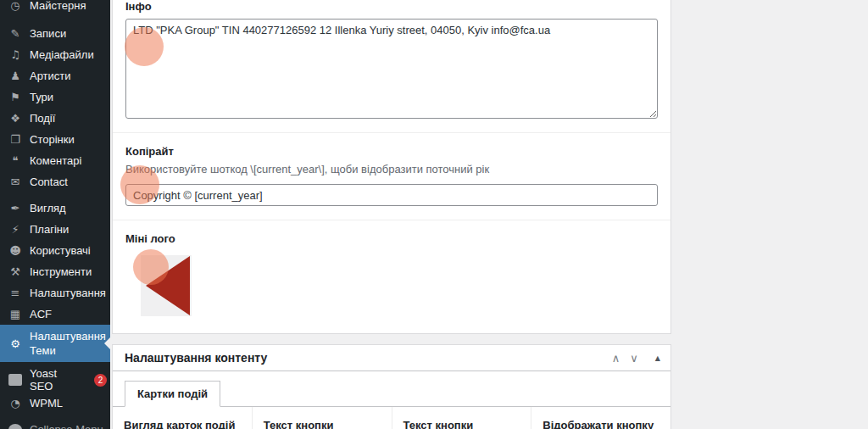 The height and width of the screenshot is (429, 868). What do you see at coordinates (392, 7) in the screenshot?
I see `info-label: Інфо` at bounding box center [392, 7].